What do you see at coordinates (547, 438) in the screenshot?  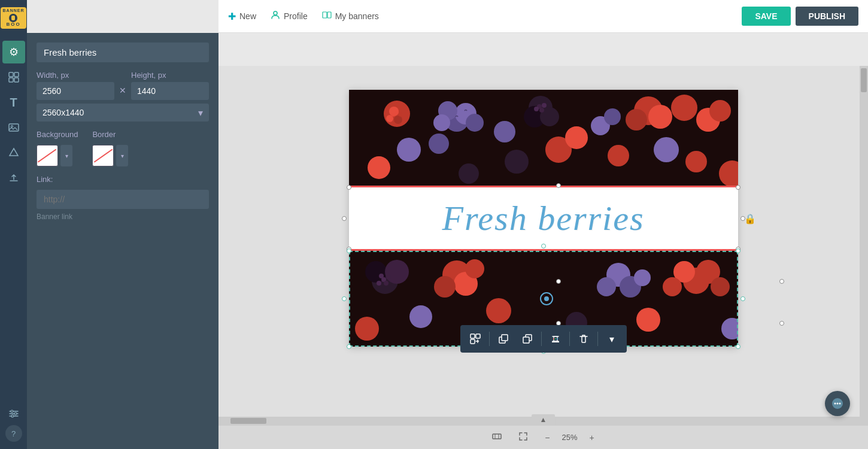 I see `canvas-zoom-out-button: −` at bounding box center [547, 438].